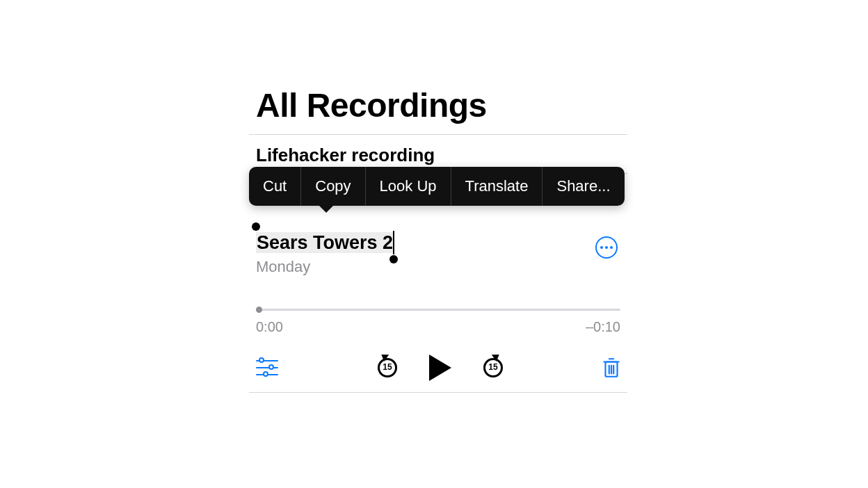 This screenshot has height=488, width=868. What do you see at coordinates (583, 186) in the screenshot?
I see `menu-item-share: Share...` at bounding box center [583, 186].